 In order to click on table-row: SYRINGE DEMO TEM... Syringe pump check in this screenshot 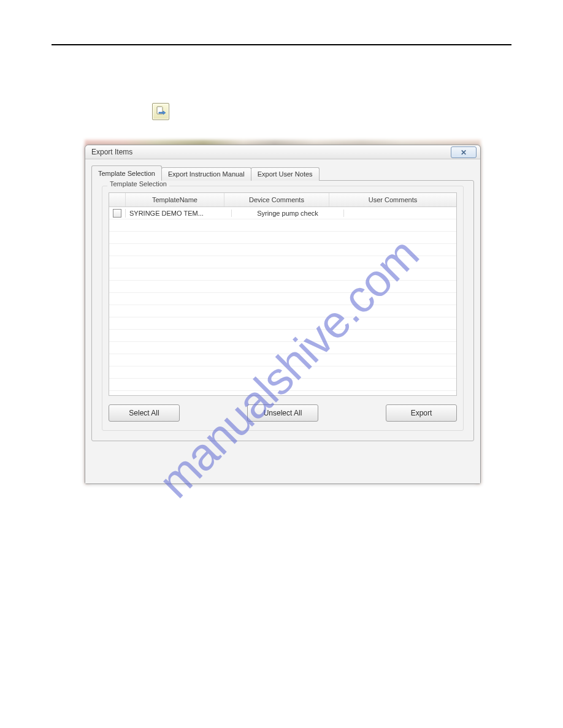, I will do `click(283, 213)`.